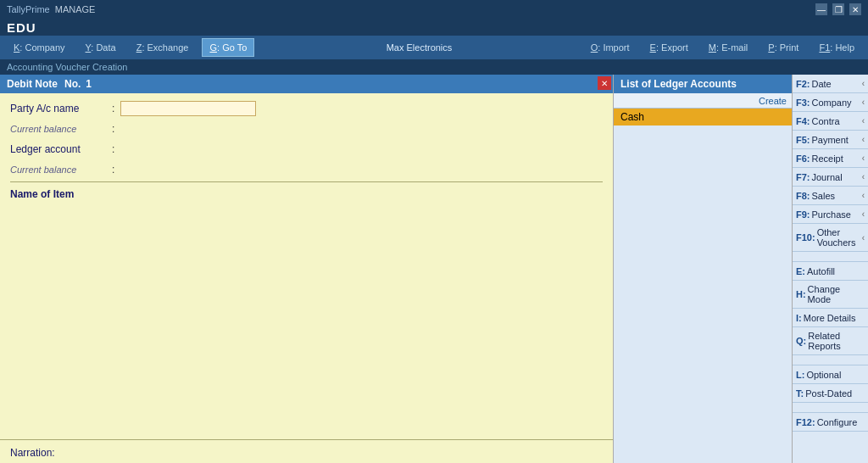  What do you see at coordinates (831, 237) in the screenshot?
I see `right-btn-f10: F10:Other Vouchers‹` at bounding box center [831, 237].